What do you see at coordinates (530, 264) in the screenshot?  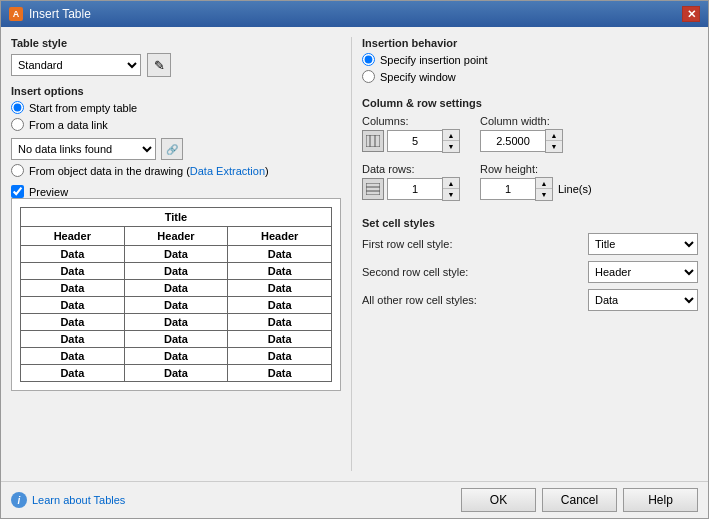 I see `set-cell-styles-section: Set cell styles First row cell style: Ti…` at bounding box center [530, 264].